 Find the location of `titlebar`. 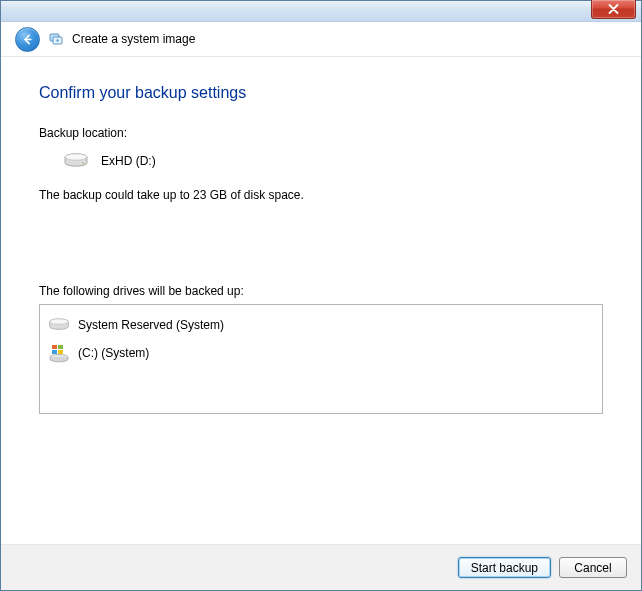

titlebar is located at coordinates (321, 12).